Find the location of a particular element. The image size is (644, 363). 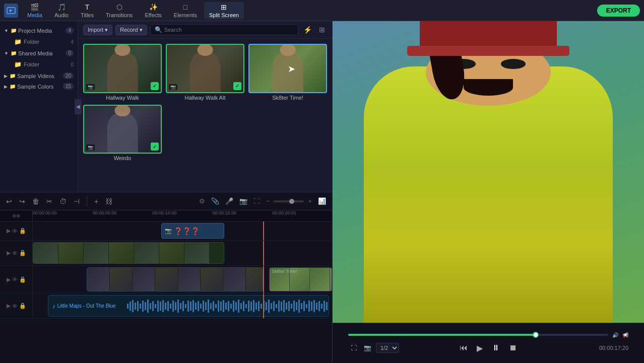

track-eye-icon: 👁 is located at coordinates (15, 231).